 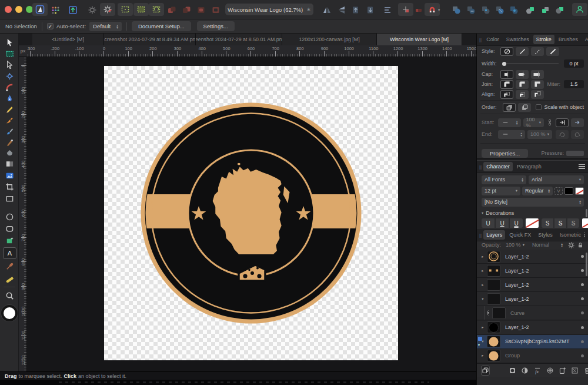 What do you see at coordinates (570, 235) in the screenshot?
I see `layers-tab-isometric: Isometric` at bounding box center [570, 235].